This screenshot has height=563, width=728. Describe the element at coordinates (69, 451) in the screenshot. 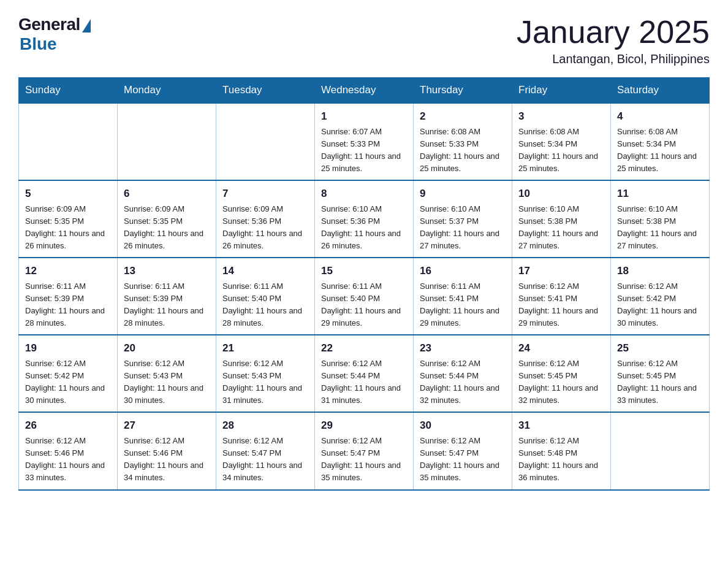

I see `calendar-cell: 26Sunrise: 6:12 AM Sunset: 5:46 PM Dayli…` at that location.